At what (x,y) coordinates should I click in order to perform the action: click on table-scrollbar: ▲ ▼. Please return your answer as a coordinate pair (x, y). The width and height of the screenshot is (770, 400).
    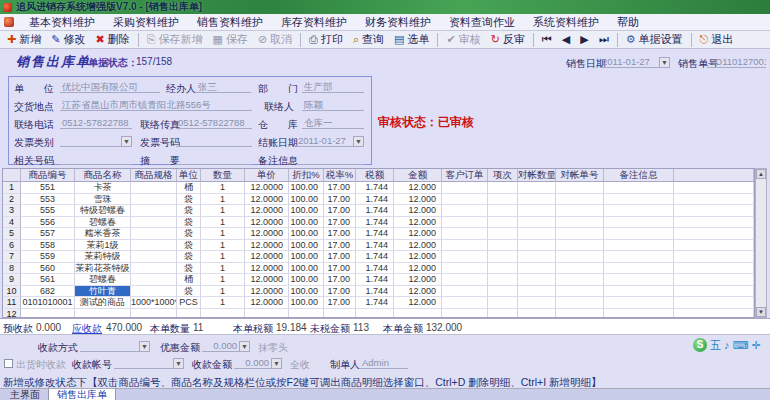
    Looking at the image, I should click on (761, 243).